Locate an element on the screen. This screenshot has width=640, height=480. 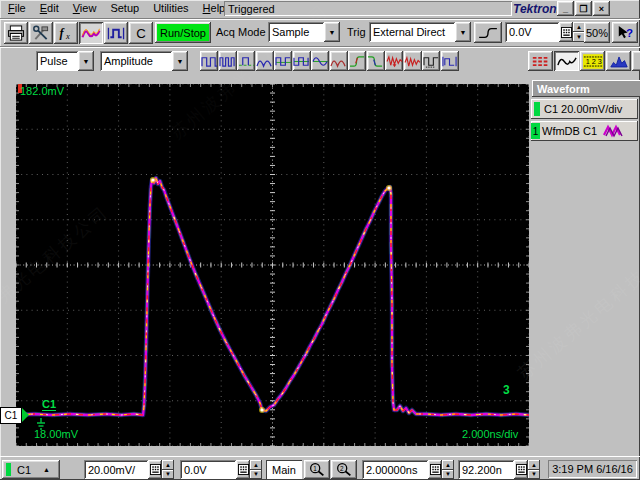
chevron-up-icon: ▲ is located at coordinates (46, 470).